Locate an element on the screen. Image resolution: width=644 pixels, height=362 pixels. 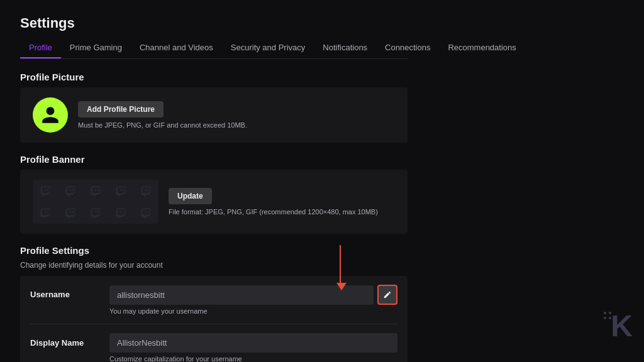
user-icon is located at coordinates (50, 115).